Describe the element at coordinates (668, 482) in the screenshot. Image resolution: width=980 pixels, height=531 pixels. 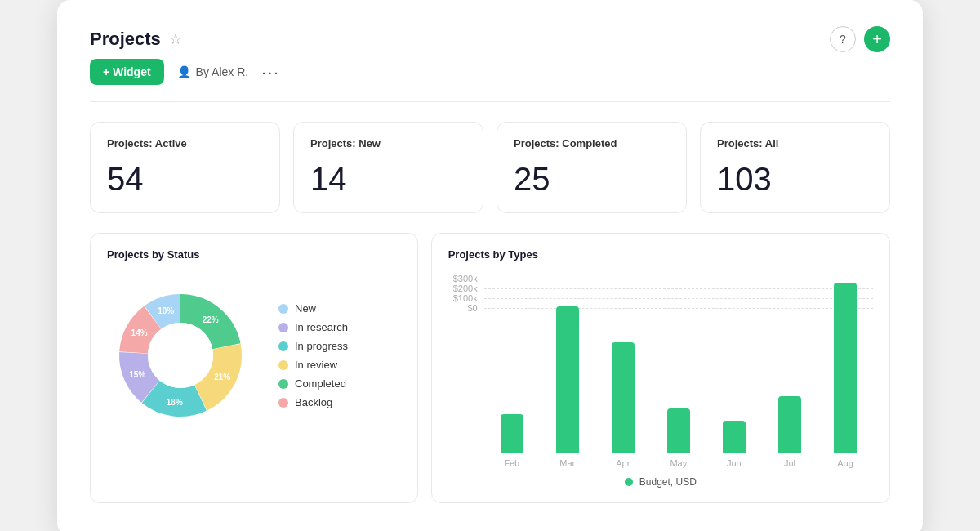
I see `budget-legend-label: Budget, USD` at that location.